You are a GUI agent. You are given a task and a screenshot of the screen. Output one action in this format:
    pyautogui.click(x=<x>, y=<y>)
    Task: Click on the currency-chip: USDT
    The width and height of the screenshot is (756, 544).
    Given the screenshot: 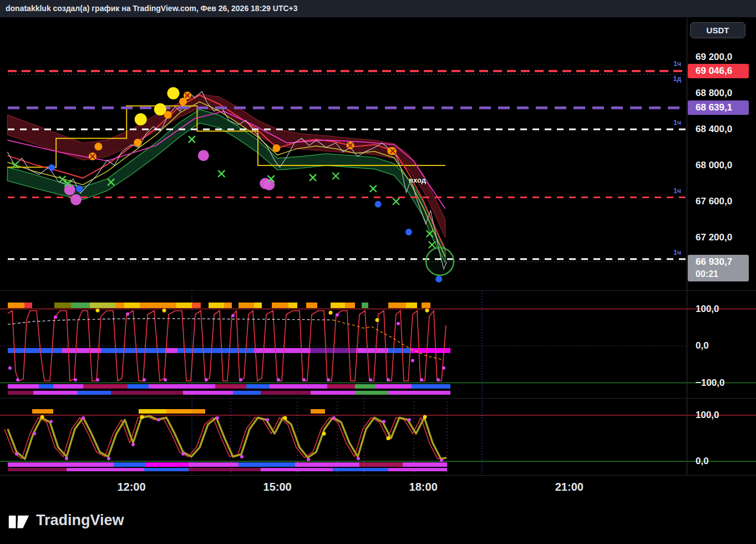 What is the action you would take?
    pyautogui.click(x=718, y=30)
    